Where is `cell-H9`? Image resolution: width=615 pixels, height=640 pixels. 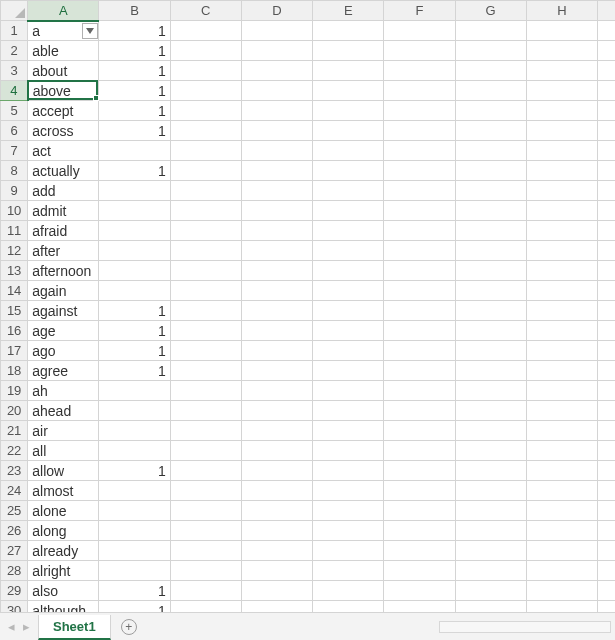
cell-H9 is located at coordinates (562, 191).